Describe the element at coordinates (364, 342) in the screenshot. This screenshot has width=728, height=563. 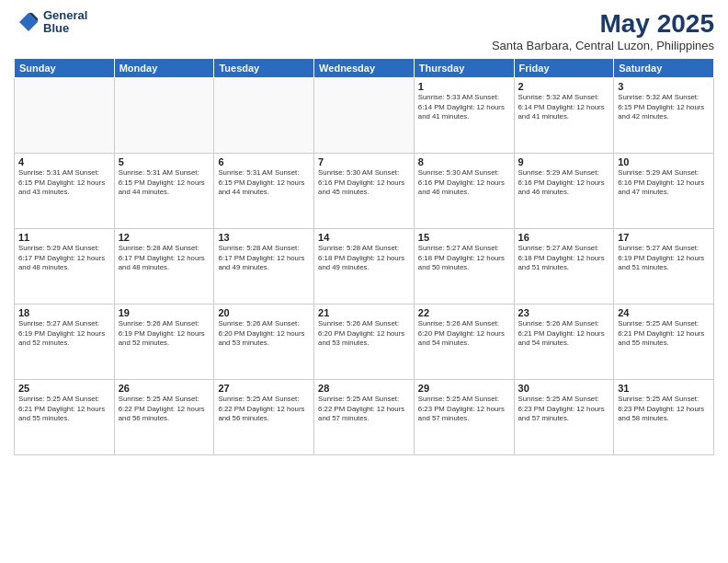
I see `calendar-cell: 21Sunrise: 5:26 AM Sunset: 6:20 PM Dayli…` at that location.